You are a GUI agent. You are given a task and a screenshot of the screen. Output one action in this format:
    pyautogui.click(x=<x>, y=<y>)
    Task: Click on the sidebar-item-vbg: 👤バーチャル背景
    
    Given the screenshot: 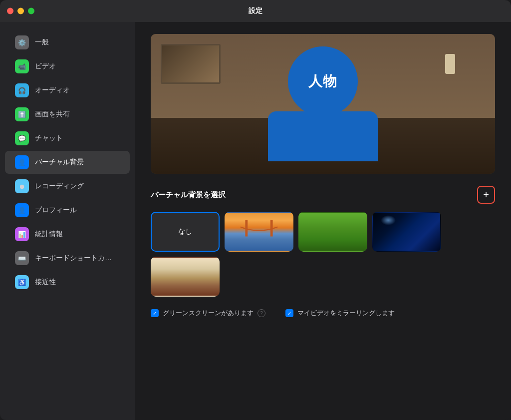 What is the action you would take?
    pyautogui.click(x=67, y=162)
    